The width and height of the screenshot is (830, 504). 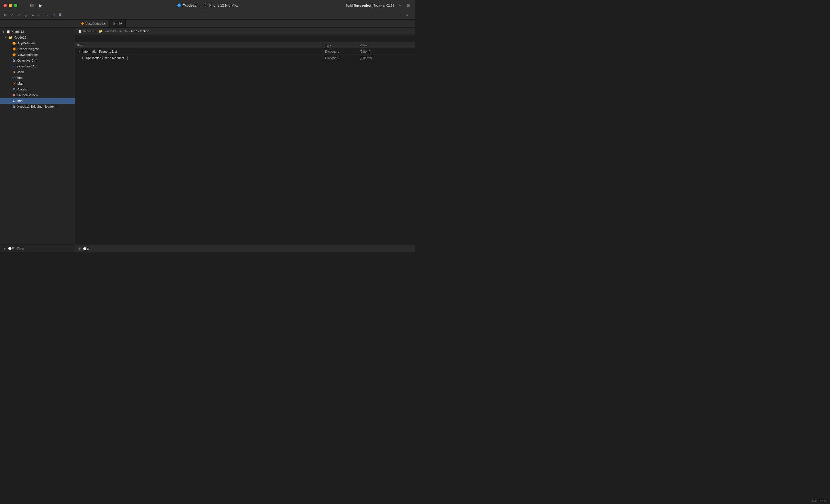 I want to click on build-succeeded: Succeeded, so click(x=362, y=5).